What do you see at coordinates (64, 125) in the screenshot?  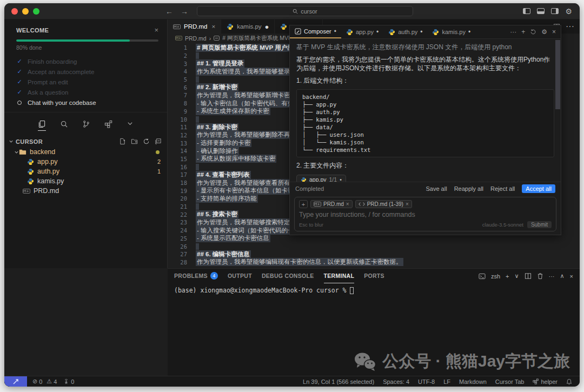 I see `search-icon` at bounding box center [64, 125].